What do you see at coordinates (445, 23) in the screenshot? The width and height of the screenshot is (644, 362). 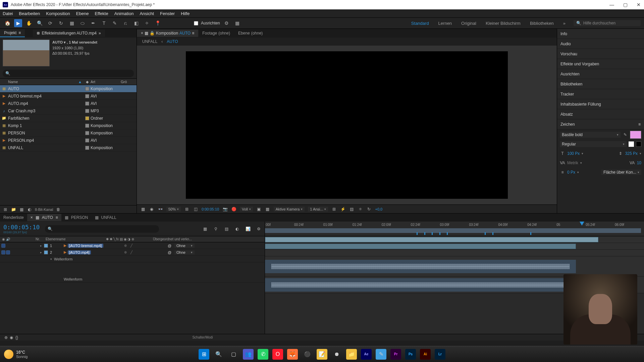 I see `workspace-lernen: Lernen` at bounding box center [445, 23].